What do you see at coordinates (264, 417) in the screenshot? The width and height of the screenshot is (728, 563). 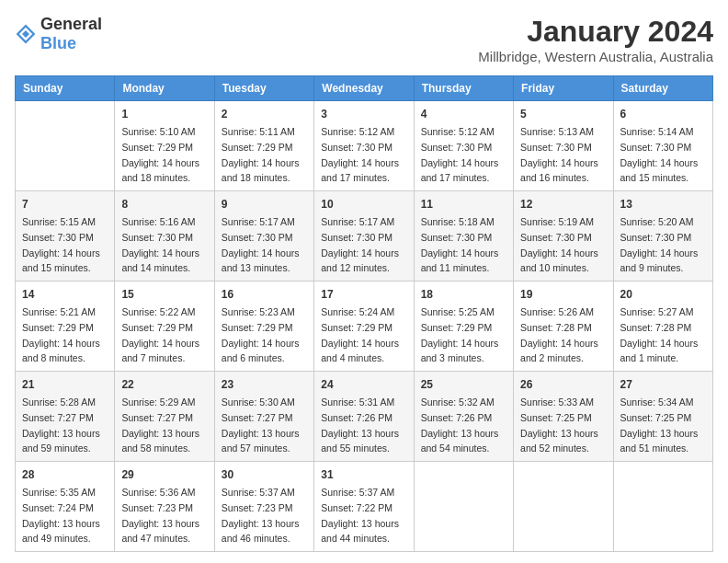 I see `calendar-cell: 23Sunrise: 5:30 AM Sunset: 7:27 PM Dayli…` at bounding box center [264, 417].